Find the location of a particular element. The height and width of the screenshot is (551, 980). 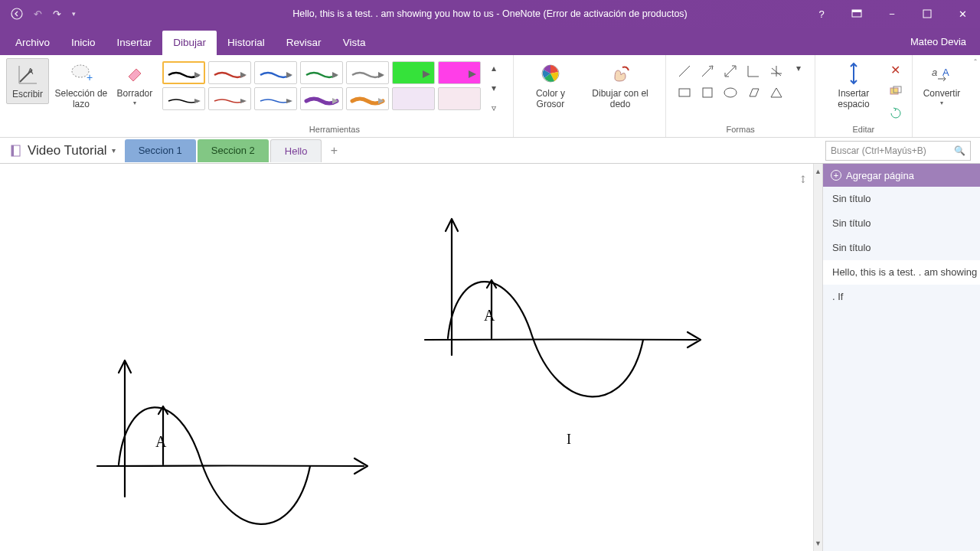

pen-red is located at coordinates (230, 73).